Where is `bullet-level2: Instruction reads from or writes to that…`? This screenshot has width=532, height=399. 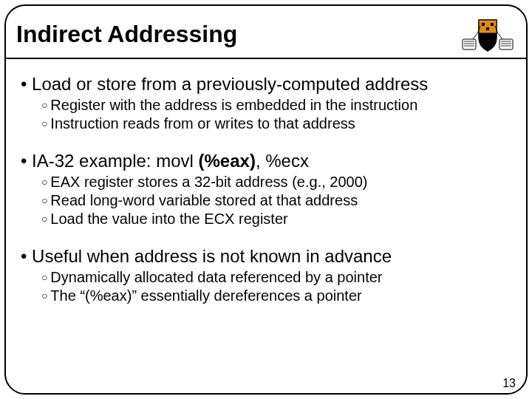
bullet-level2: Instruction reads from or writes to that… is located at coordinates (279, 124).